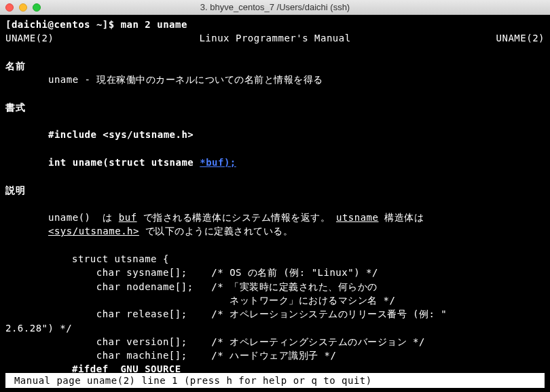 Image resolution: width=550 pixels, height=392 pixels. I want to click on struct-field-machine: char machine[]; /* ハードウェア識別子 */, so click(275, 355).